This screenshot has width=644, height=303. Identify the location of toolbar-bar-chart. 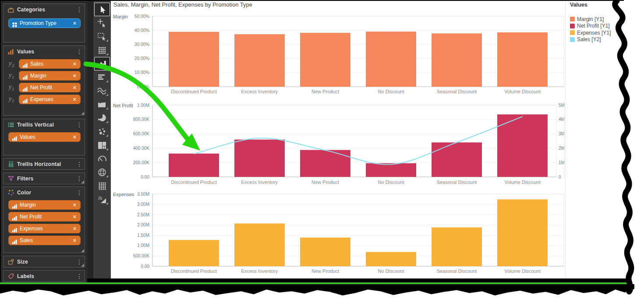
(102, 77).